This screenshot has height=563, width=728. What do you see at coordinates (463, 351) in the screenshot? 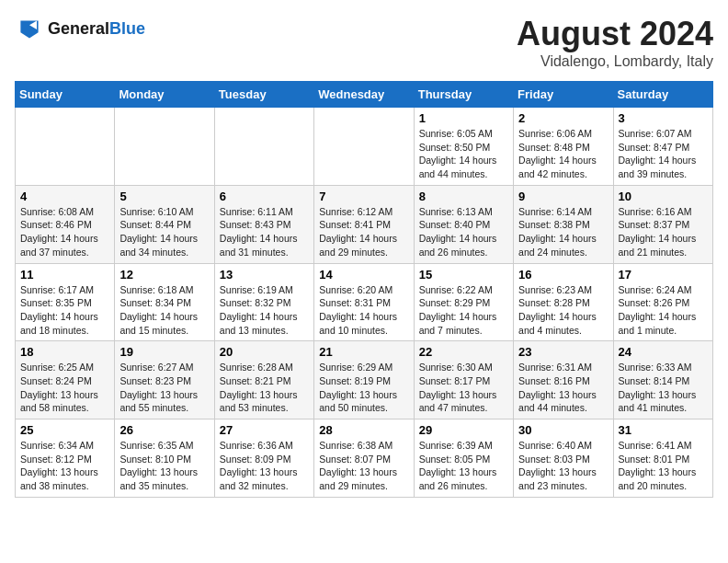
I see `day-number: 22` at bounding box center [463, 351].